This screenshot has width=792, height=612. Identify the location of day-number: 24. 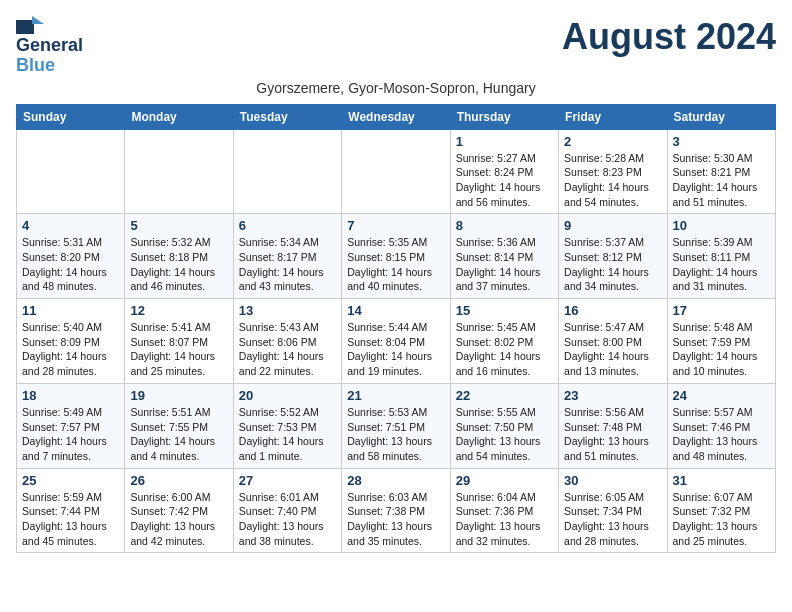
(722, 396).